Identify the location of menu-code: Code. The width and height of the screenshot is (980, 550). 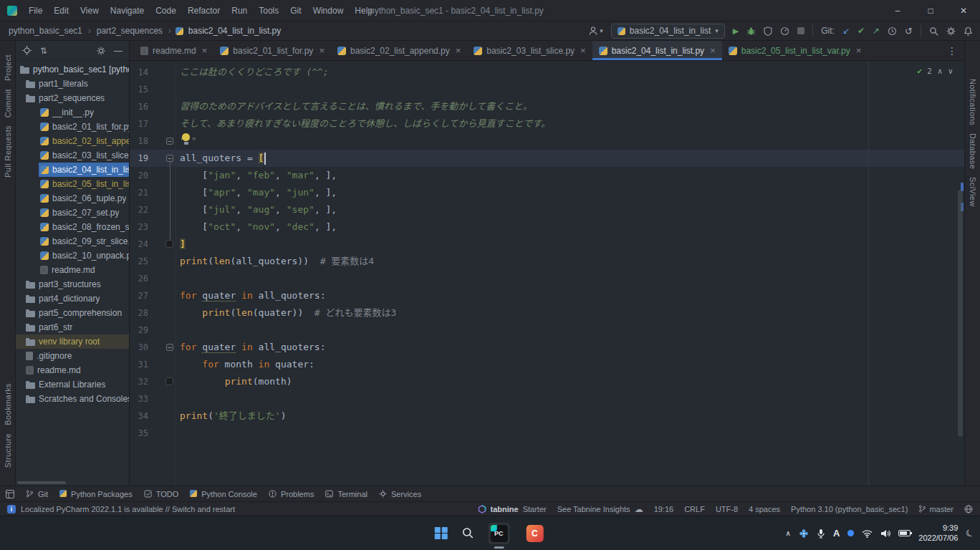
(166, 11).